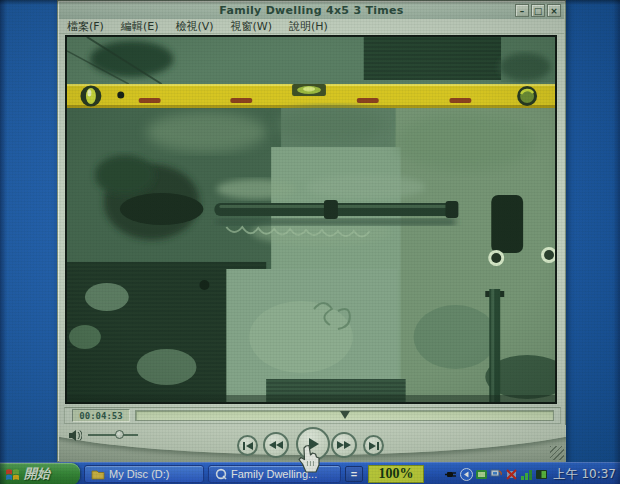 Image resolution: width=620 pixels, height=484 pixels. I want to click on start-label: 開始, so click(37, 474).